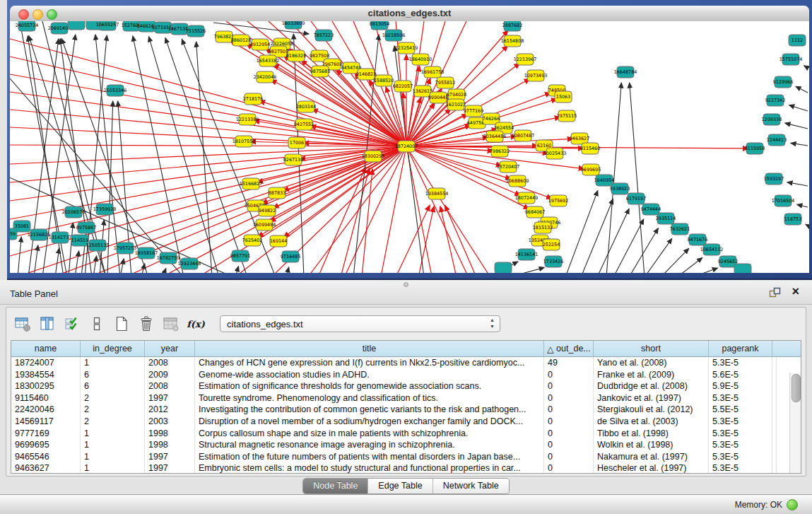  What do you see at coordinates (370, 421) in the screenshot?
I see `table-cell: Disruption of a novel member of a sodium…` at bounding box center [370, 421].